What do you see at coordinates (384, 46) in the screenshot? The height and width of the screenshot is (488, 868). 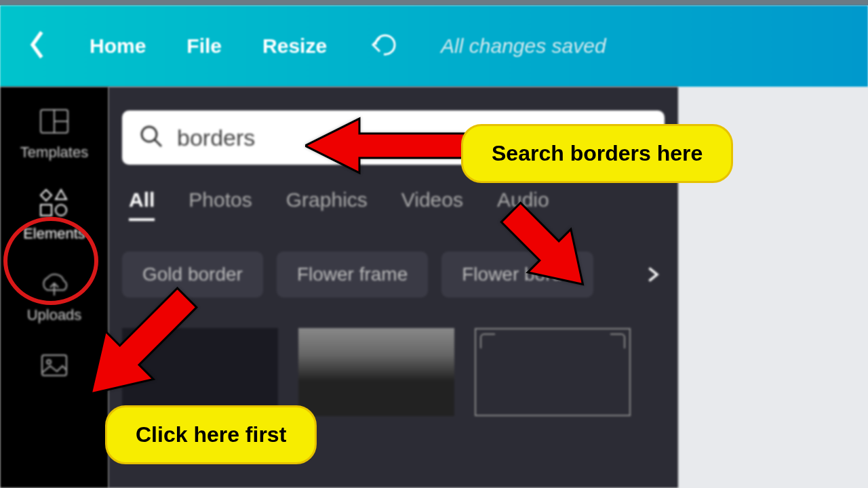 I see `undo-icon` at bounding box center [384, 46].